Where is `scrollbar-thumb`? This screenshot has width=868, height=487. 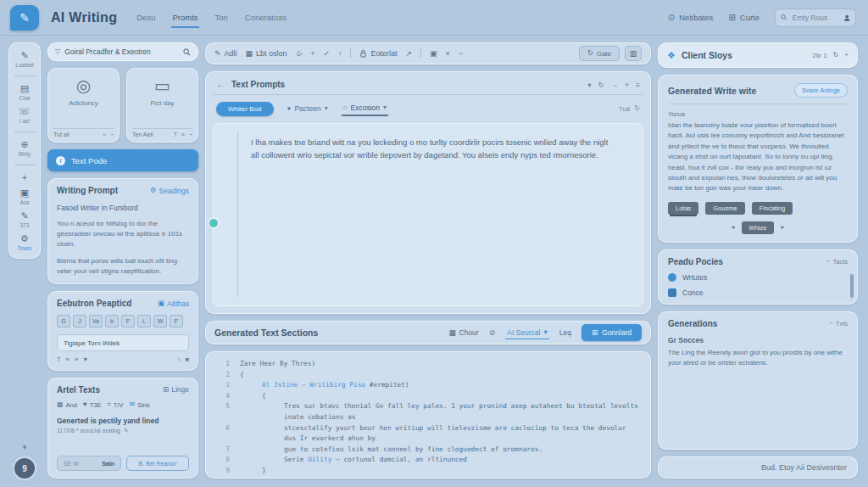 scrollbar-thumb is located at coordinates (852, 286).